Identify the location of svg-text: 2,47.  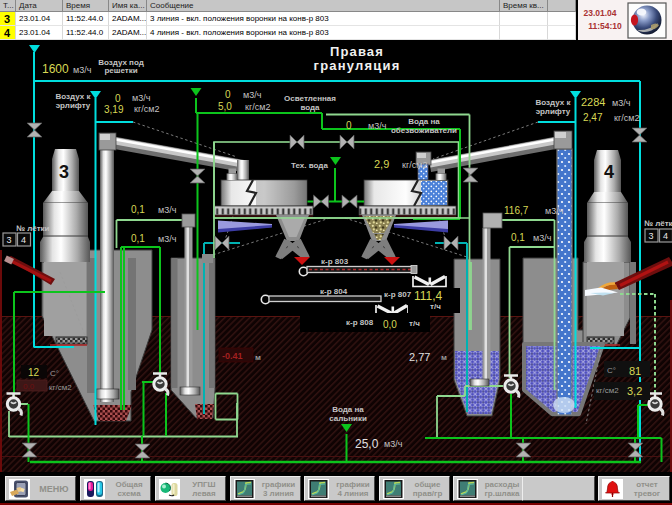
(593, 118).